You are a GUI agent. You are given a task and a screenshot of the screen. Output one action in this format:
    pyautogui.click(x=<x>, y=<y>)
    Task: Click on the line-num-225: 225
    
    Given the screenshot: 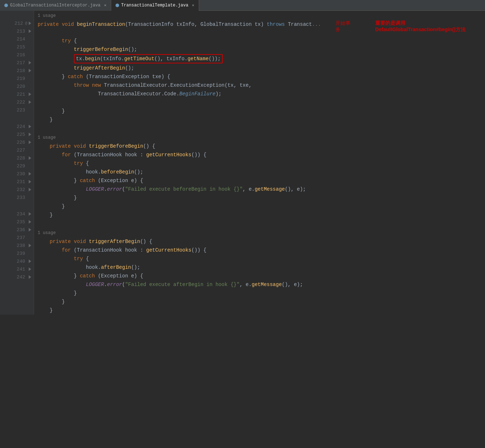 What is the action you would take?
    pyautogui.click(x=21, y=135)
    